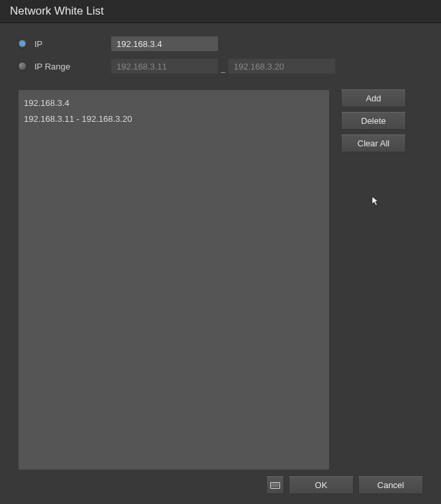  Describe the element at coordinates (220, 66) in the screenshot. I see `ip-range-row: IP Range _` at that location.